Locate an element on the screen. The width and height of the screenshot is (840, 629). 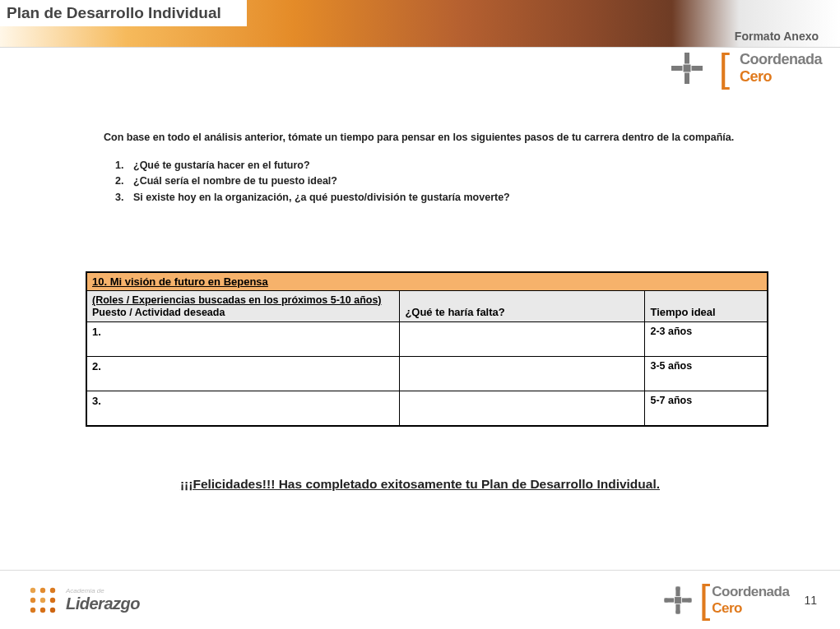
table-title: 10. Mi visión de futuro en Bepensa is located at coordinates (427, 281).